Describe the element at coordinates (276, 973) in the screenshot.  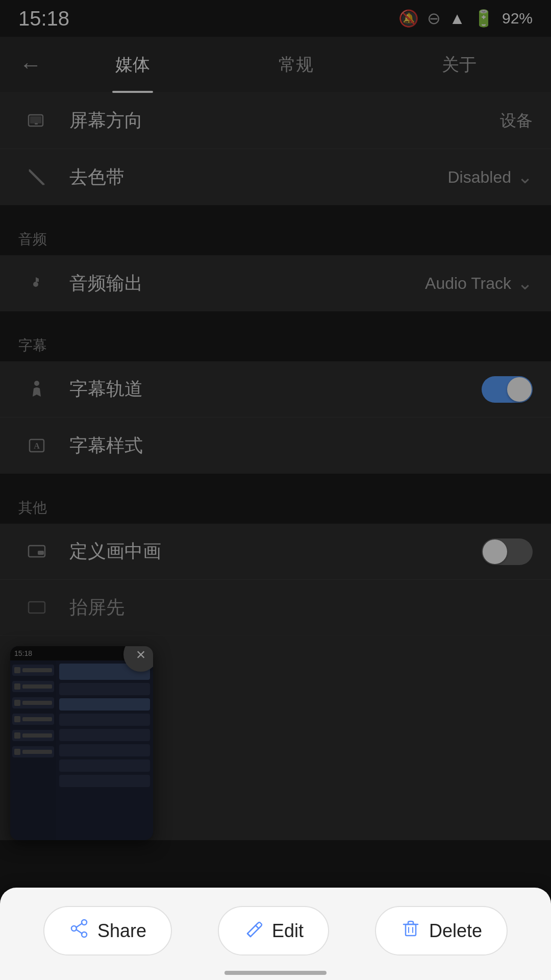
I see `home-indicator` at that location.